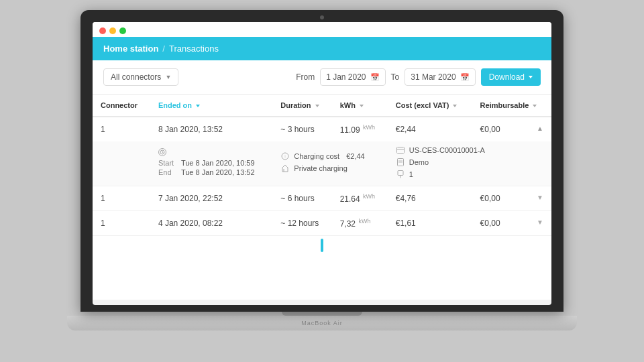  What do you see at coordinates (121, 106) in the screenshot?
I see `col-connector: Connector` at bounding box center [121, 106].